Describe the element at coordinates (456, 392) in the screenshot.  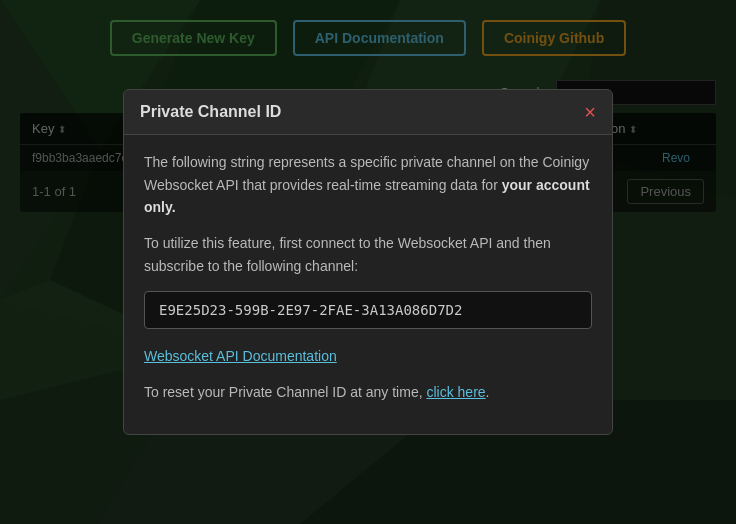
I see `reset-link: click here` at that location.